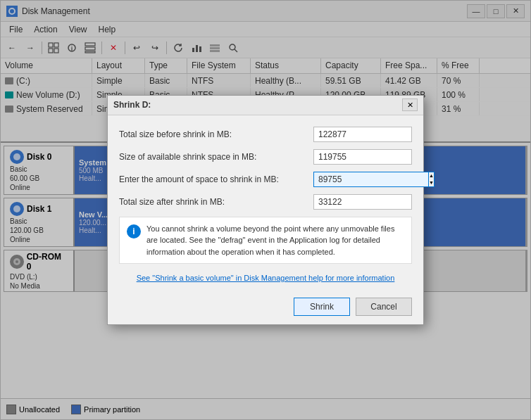 This screenshot has width=531, height=420. I want to click on spin-up-button: ▲, so click(431, 176).